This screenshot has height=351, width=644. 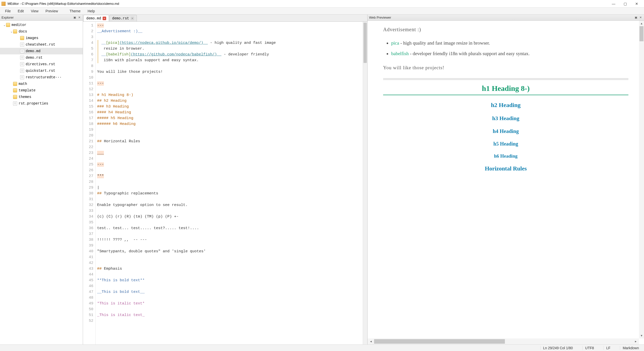 I want to click on tree-file: rst.properties, so click(x=41, y=103).